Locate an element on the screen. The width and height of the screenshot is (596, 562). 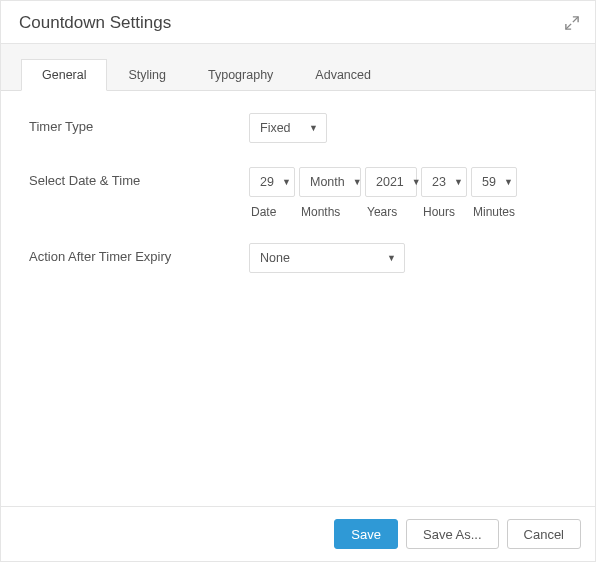
save-button: Save is located at coordinates (366, 534).